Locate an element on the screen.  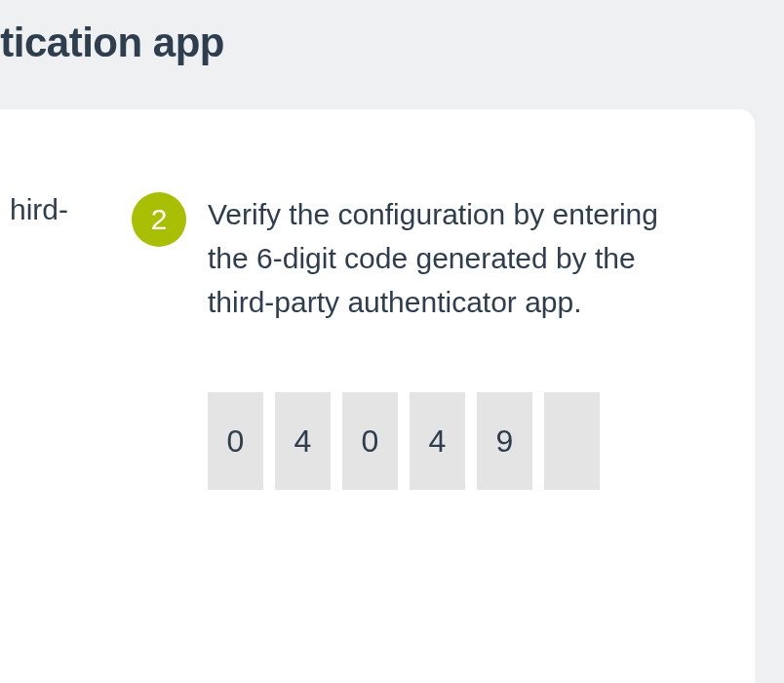
step-2-instruction: Verify the configuration by entering the… is located at coordinates (456, 258).